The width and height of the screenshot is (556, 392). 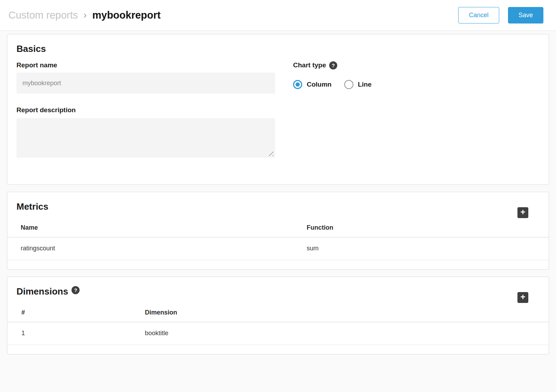 I want to click on metric-name-cell: ratingscount, so click(x=157, y=249).